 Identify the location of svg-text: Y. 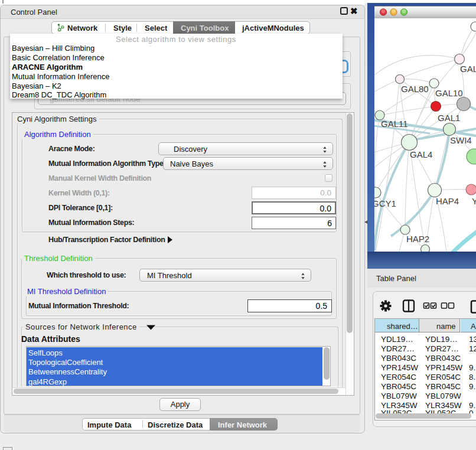
(474, 201).